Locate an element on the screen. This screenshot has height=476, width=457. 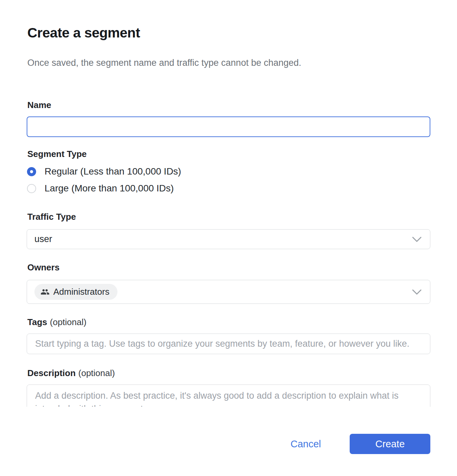
description-textarea-clip is located at coordinates (228, 396).